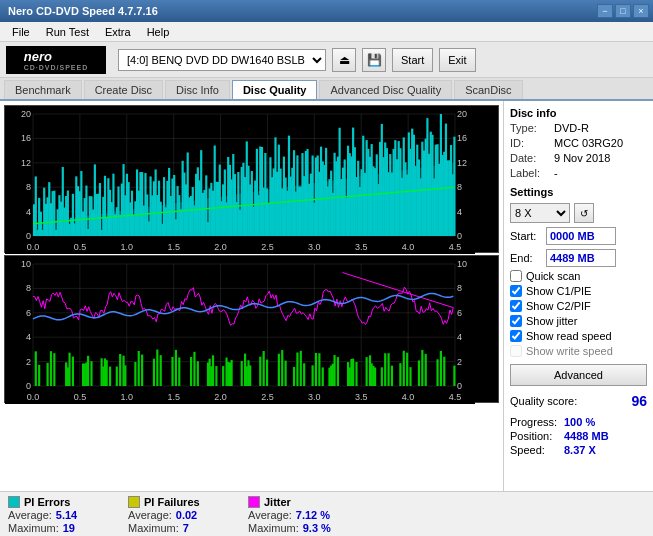 This screenshot has height=536, width=653. Describe the element at coordinates (178, 528) in the screenshot. I see `pi-failures-max: Maximum: 7` at that location.